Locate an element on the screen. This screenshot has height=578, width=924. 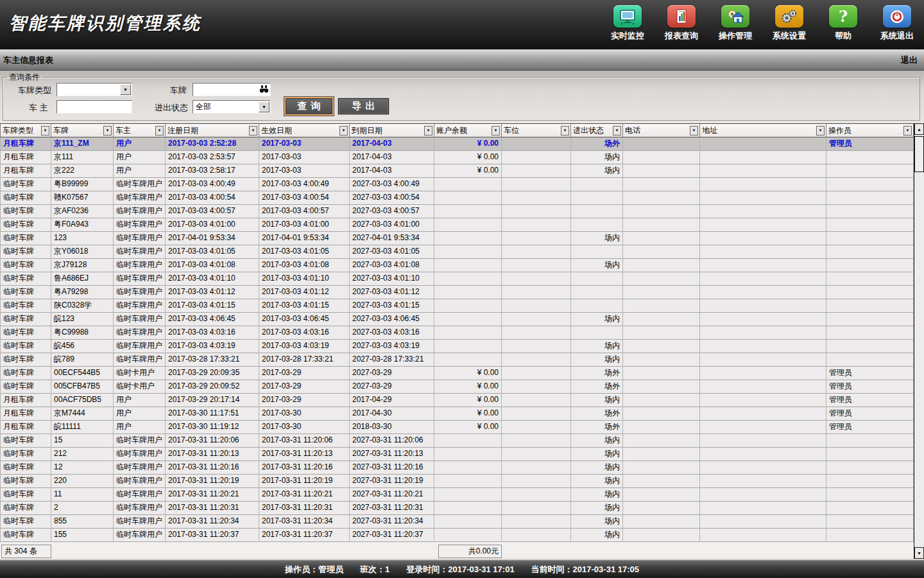
table-cell: 粤F0A943 is located at coordinates (82, 225).